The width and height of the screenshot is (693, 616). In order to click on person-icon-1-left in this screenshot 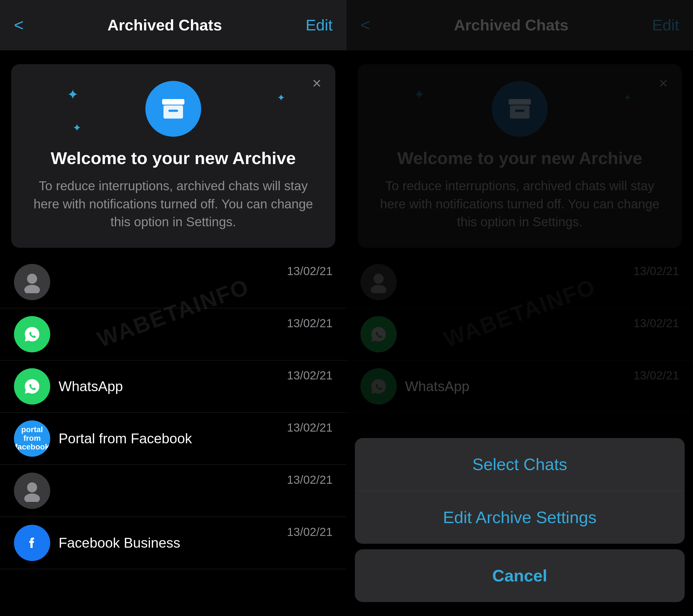, I will do `click(32, 282)`.